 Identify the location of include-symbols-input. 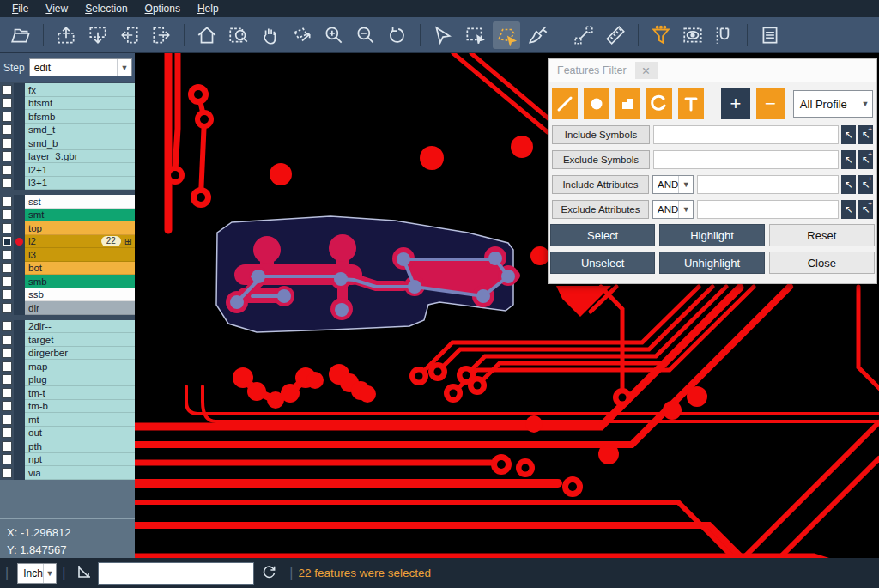
(746, 135).